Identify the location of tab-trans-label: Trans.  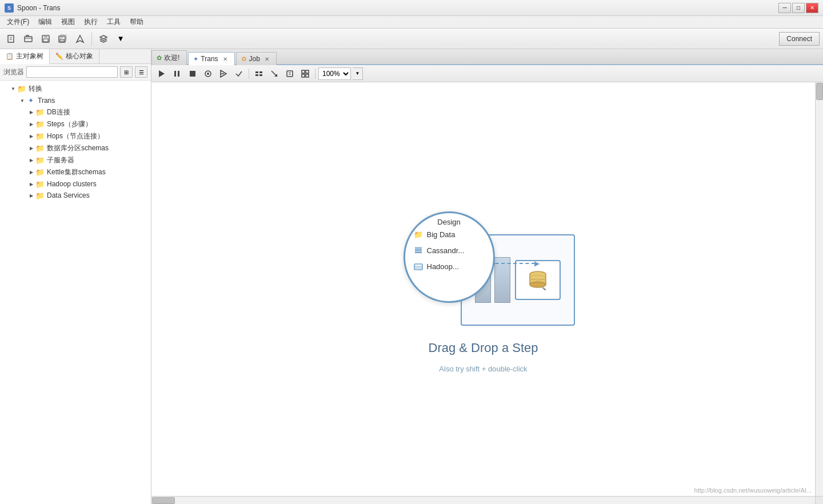
(209, 59).